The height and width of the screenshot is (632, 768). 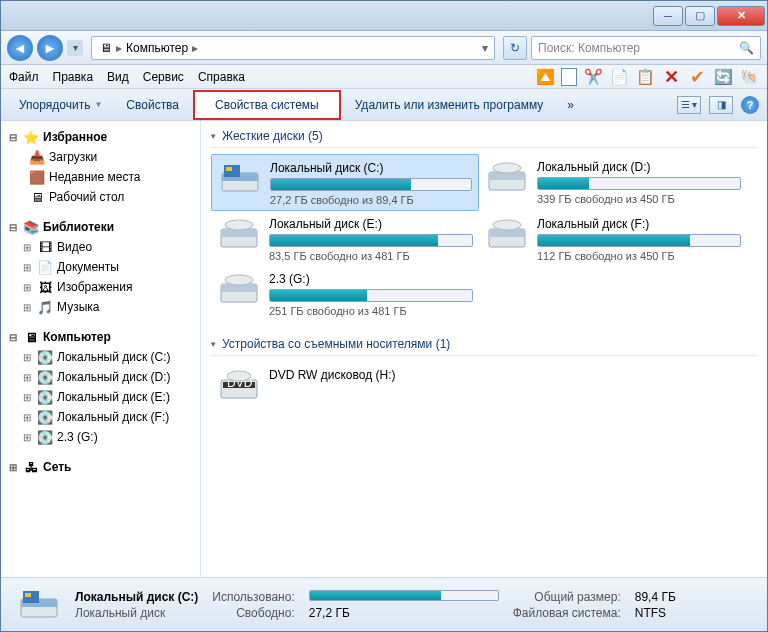 I want to click on status-free-label: Свободно:, so click(x=253, y=613).